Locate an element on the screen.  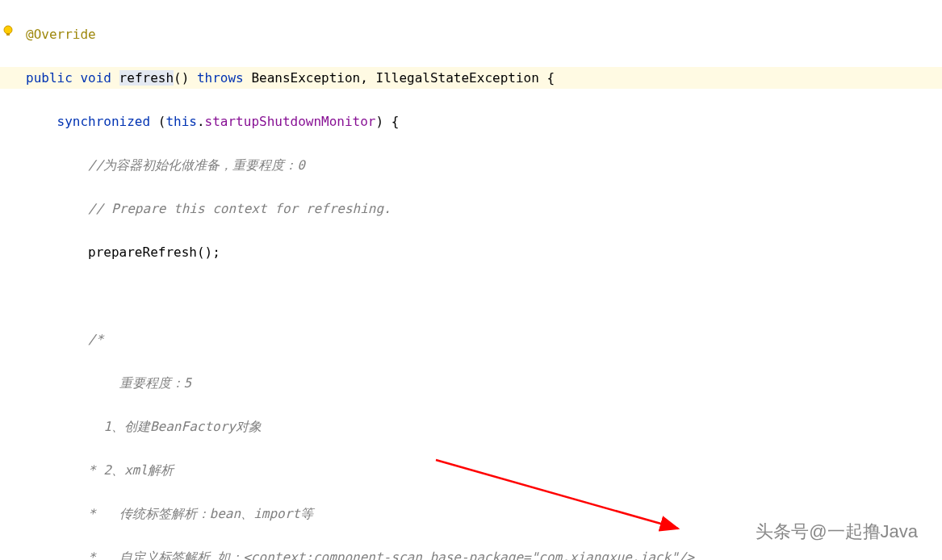
paren-brace: ) { is located at coordinates (387, 121).